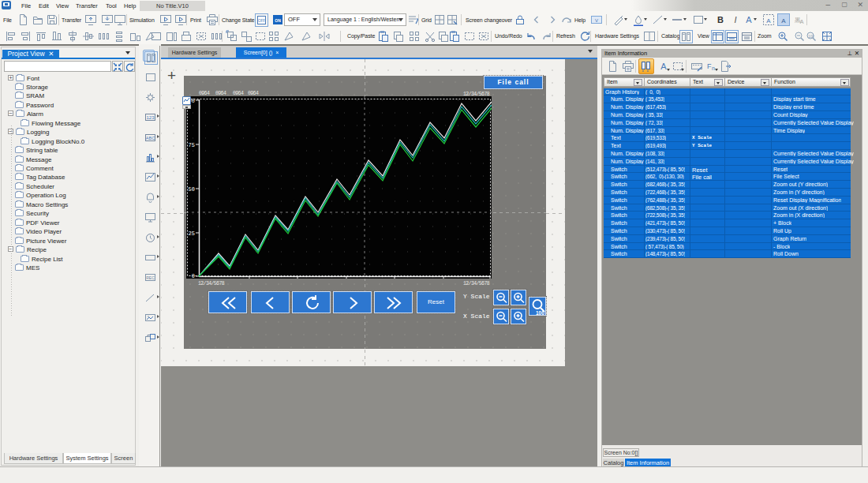 The height and width of the screenshot is (483, 868). Describe the element at coordinates (192, 189) in the screenshot. I see `svg-text: 50` at that location.